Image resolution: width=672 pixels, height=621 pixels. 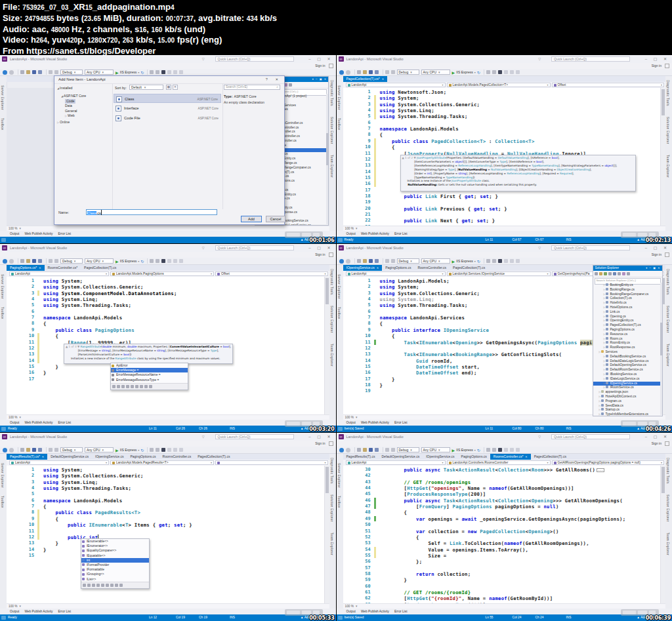 What do you see at coordinates (627, 325) in the screenshot?
I see `tree-item: ▷PagedCollection(T).cs` at bounding box center [627, 325].